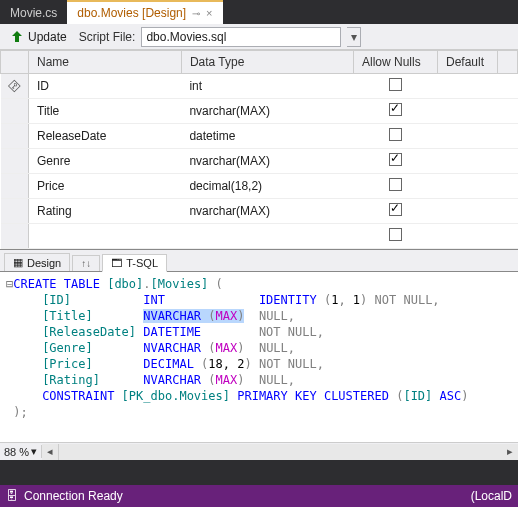 Image resolution: width=518 pixels, height=507 pixels. What do you see at coordinates (116, 263) in the screenshot?
I see `sql-icon: 🗔` at bounding box center [116, 263].